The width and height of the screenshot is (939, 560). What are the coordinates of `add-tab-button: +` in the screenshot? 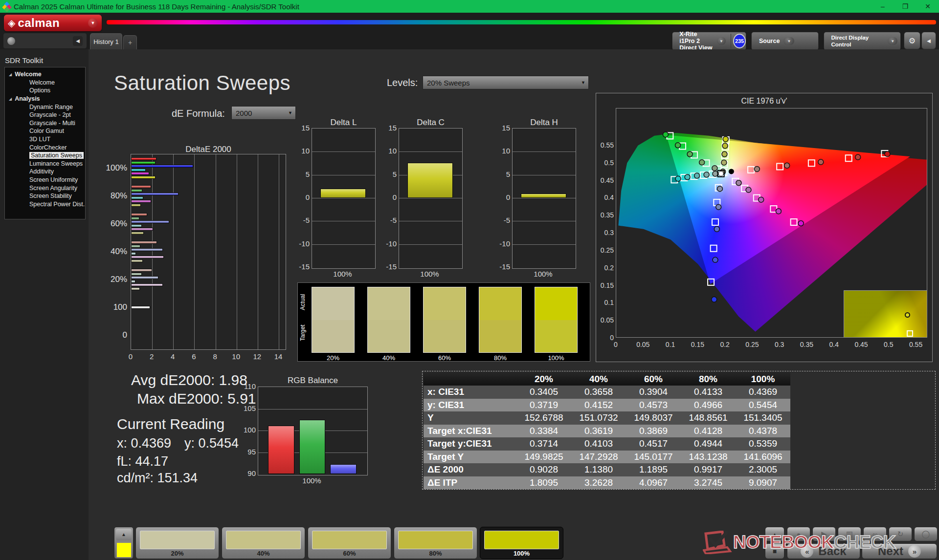 It's located at (130, 42).